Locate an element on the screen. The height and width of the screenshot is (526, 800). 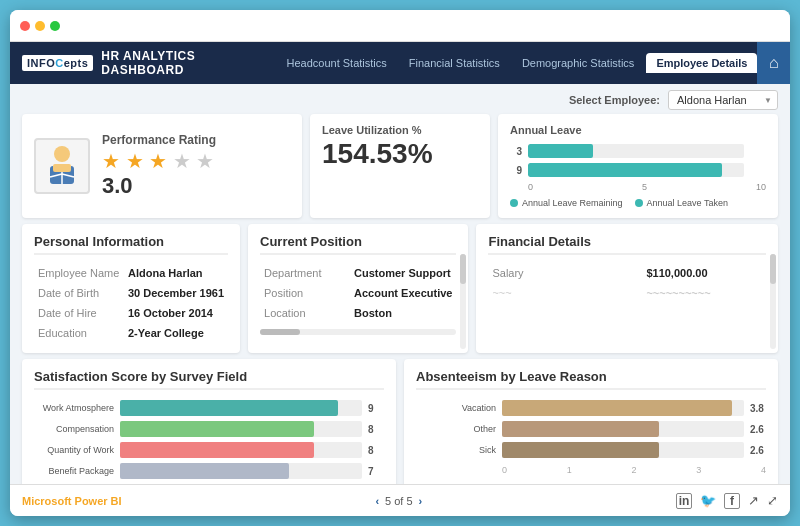
star-3: ★ is located at coordinates (158, 161).